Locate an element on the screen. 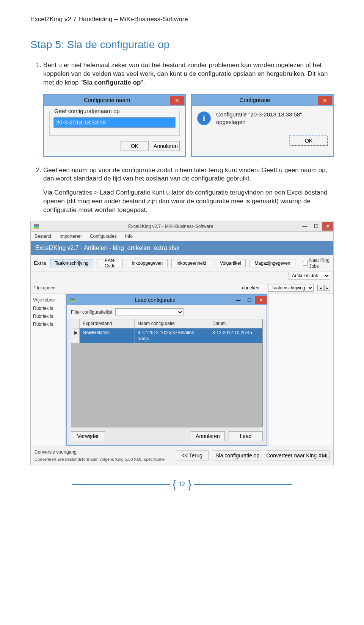 The height and width of the screenshot is (625, 364). bracket-right-icon: } is located at coordinates (190, 485).